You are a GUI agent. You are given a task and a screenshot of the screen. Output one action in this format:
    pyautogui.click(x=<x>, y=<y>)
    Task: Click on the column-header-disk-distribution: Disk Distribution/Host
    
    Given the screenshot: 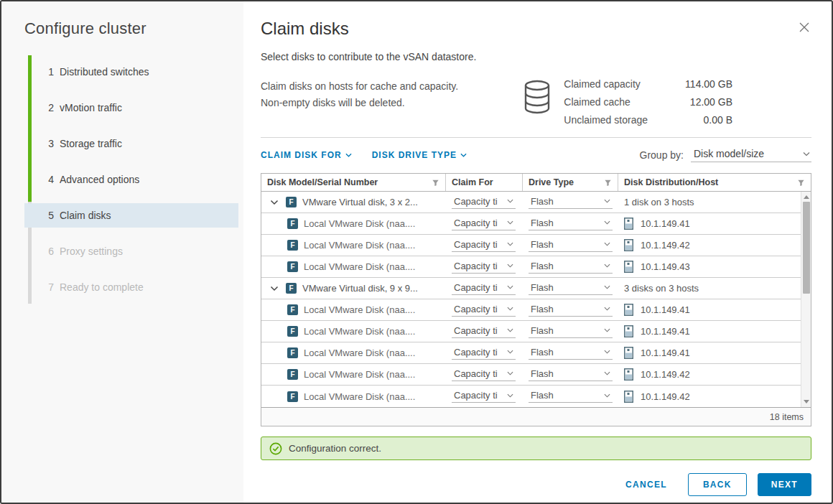 What is the action you would take?
    pyautogui.click(x=715, y=182)
    